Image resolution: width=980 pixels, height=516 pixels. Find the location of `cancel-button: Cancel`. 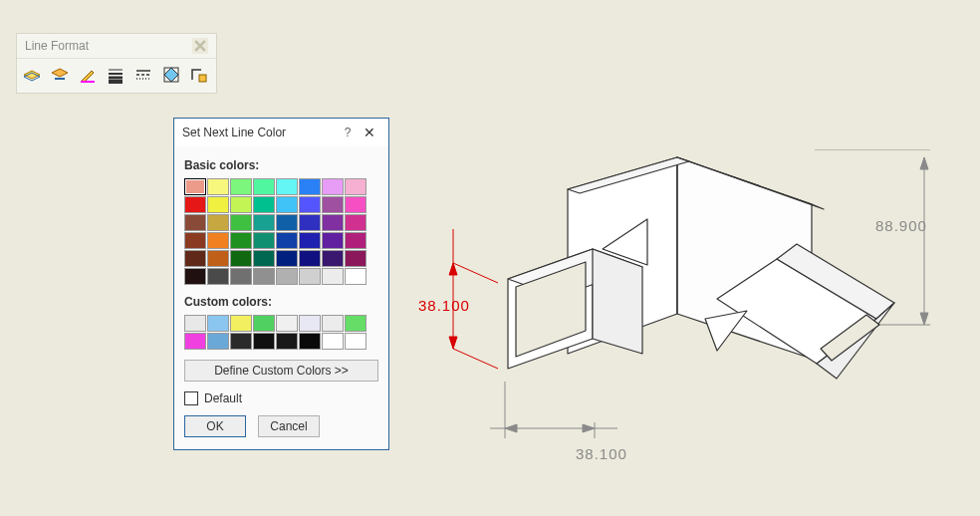

cancel-button: Cancel is located at coordinates (289, 426).